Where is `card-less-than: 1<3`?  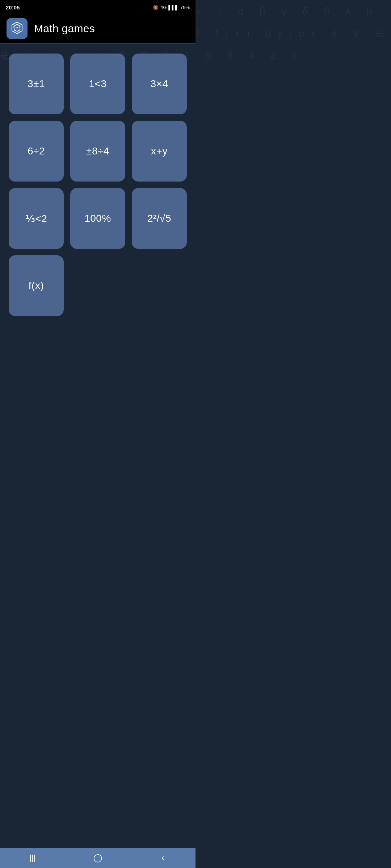
card-less-than: 1<3 is located at coordinates (98, 84).